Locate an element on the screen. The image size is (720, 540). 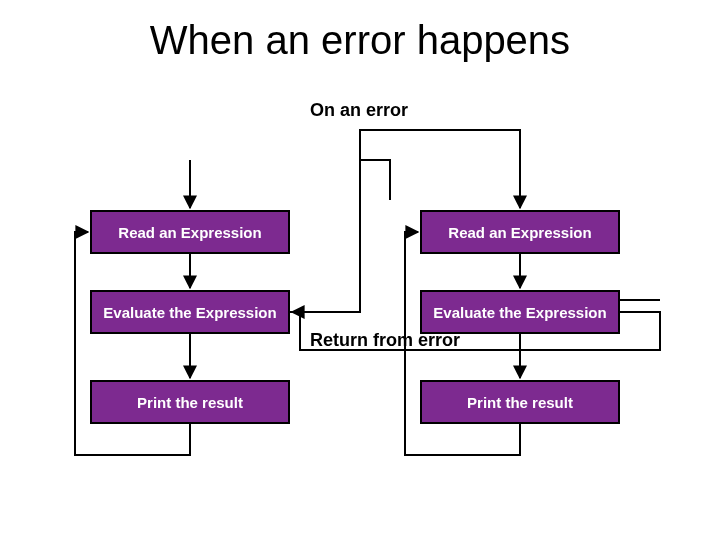
left-print-box: Print the result is located at coordinates (190, 402).